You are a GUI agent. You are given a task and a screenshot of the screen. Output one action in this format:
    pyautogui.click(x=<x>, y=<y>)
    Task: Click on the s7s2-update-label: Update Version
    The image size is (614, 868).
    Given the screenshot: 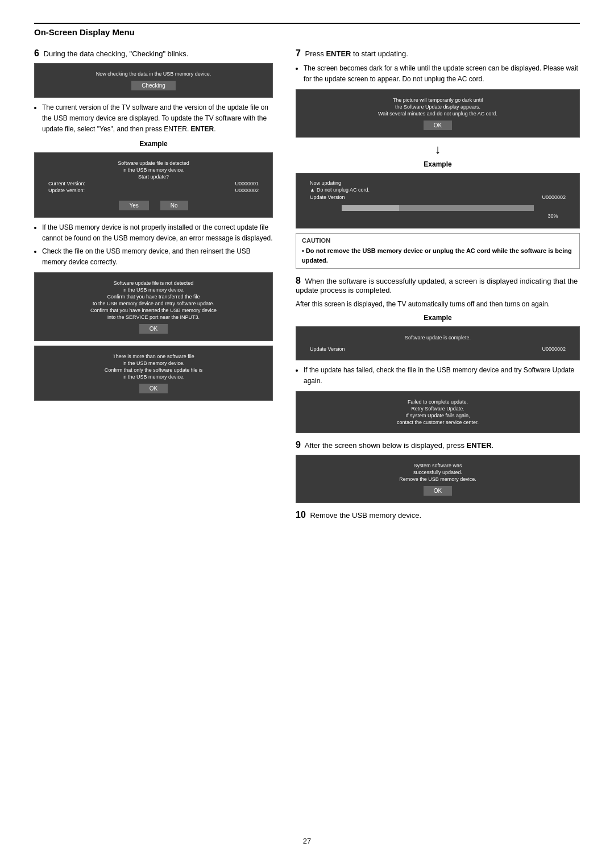 What is the action you would take?
    pyautogui.click(x=327, y=197)
    